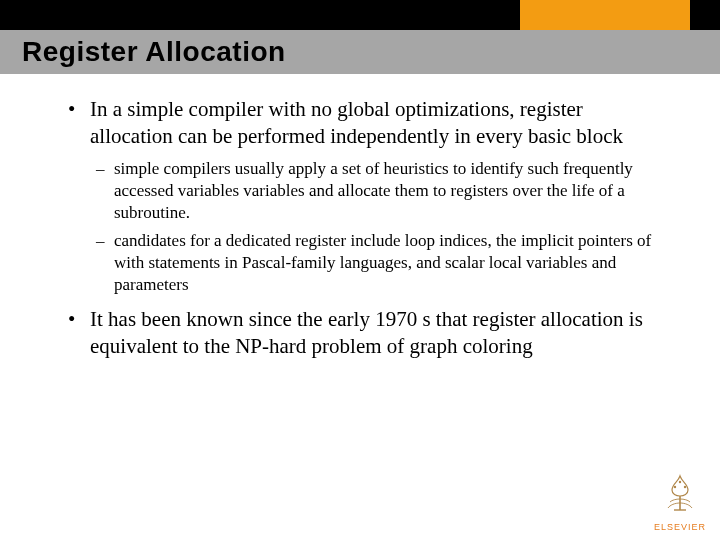  What do you see at coordinates (680, 527) in the screenshot?
I see `publisher-name: ELSEVIER` at bounding box center [680, 527].